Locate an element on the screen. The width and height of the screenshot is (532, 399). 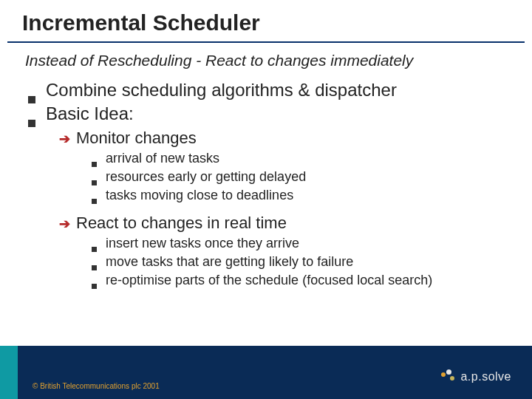
slide-title: Incremental Scheduler is located at coordinates (141, 23).